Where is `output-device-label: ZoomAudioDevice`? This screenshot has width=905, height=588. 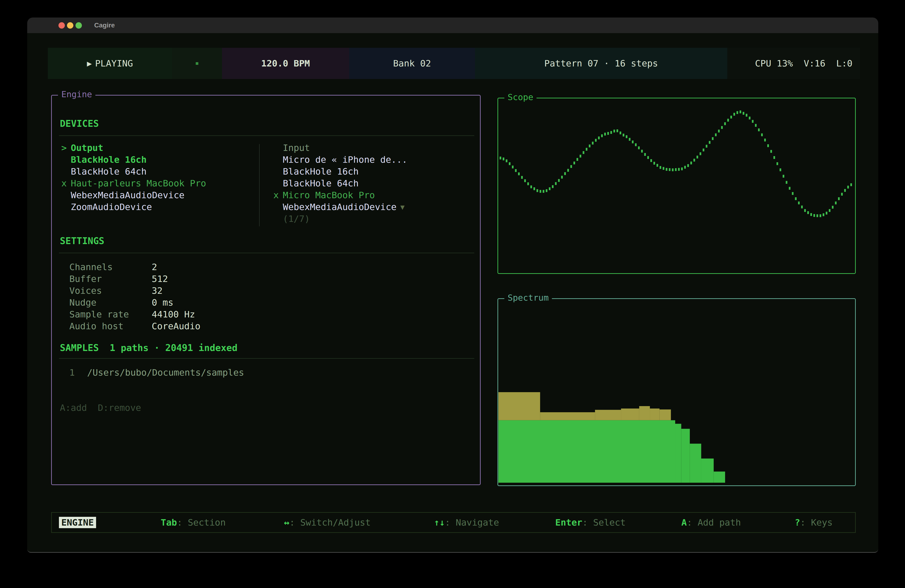 output-device-label: ZoomAudioDevice is located at coordinates (111, 207).